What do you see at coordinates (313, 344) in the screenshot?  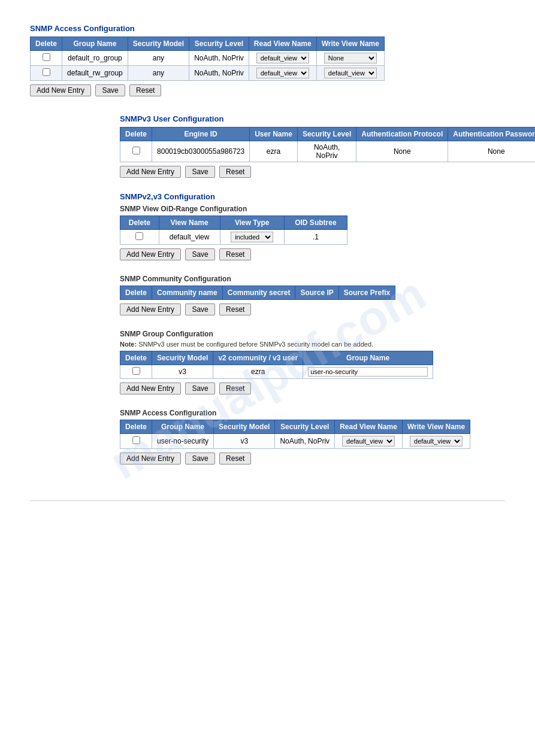 I see `snmp-group-note: Note: SNMPv3 user must be configured bef…` at bounding box center [313, 344].